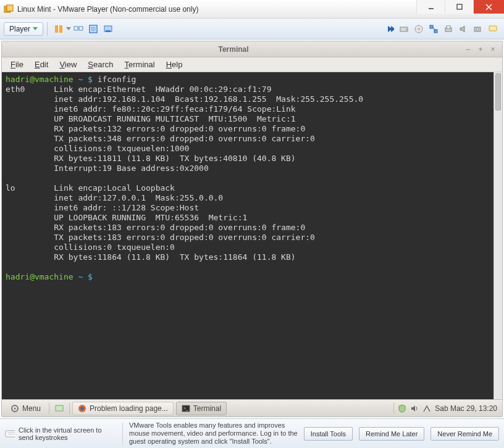  Describe the element at coordinates (447, 409) in the screenshot. I see `system-tray: Sab Mac 29, 13:20` at that location.